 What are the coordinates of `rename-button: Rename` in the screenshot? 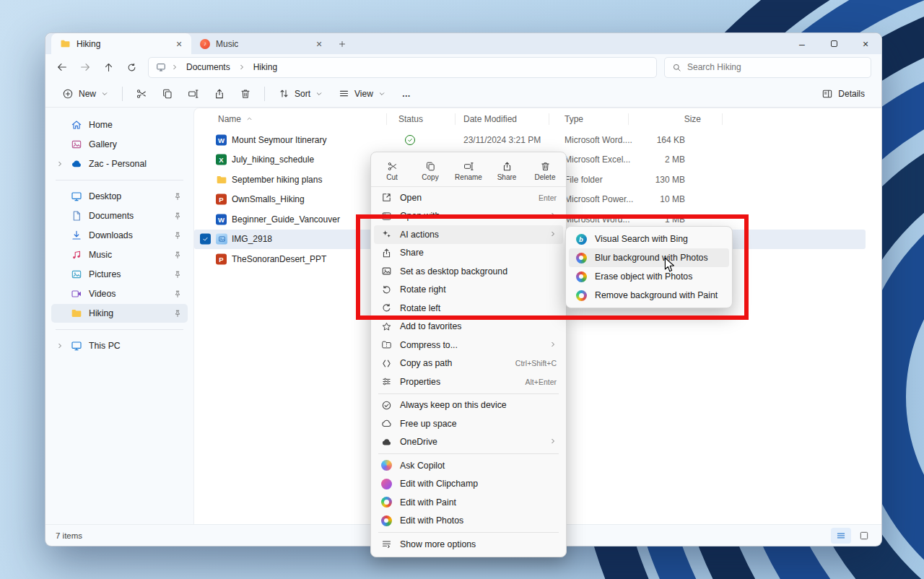 It's located at (468, 171).